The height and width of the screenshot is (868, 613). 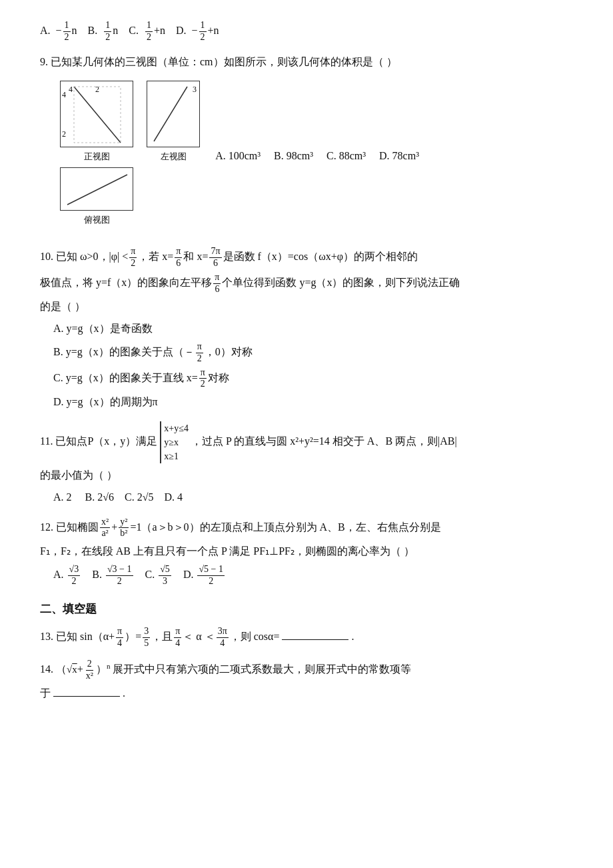 What do you see at coordinates (306, 32) in the screenshot?
I see `q8-options-line: A. −12n B. 12n C. 12+n D. −12+n` at bounding box center [306, 32].